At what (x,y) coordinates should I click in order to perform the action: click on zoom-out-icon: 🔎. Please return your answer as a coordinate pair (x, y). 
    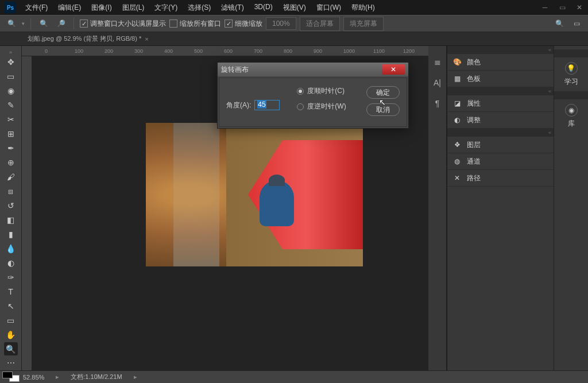
    Looking at the image, I should click on (61, 24).